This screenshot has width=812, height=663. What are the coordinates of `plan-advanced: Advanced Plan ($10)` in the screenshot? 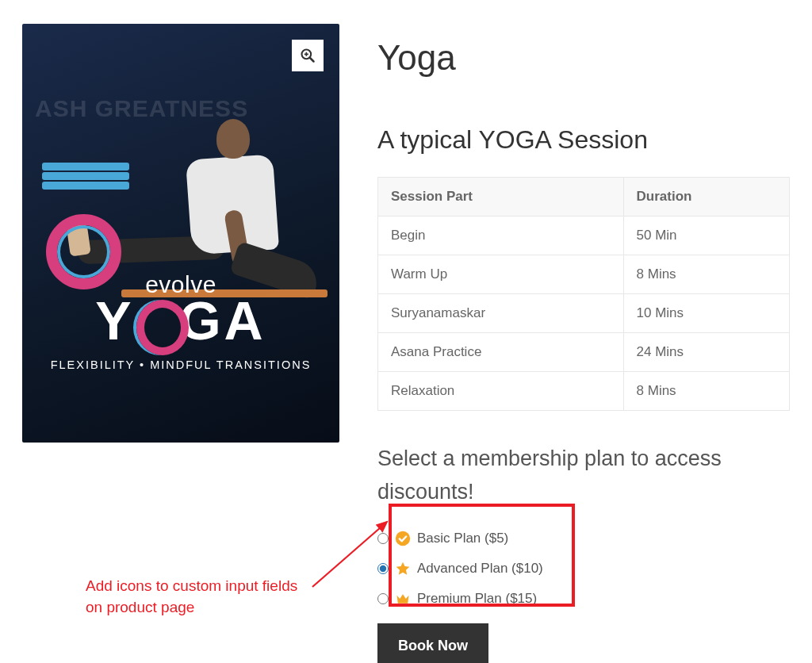 It's located at (584, 569).